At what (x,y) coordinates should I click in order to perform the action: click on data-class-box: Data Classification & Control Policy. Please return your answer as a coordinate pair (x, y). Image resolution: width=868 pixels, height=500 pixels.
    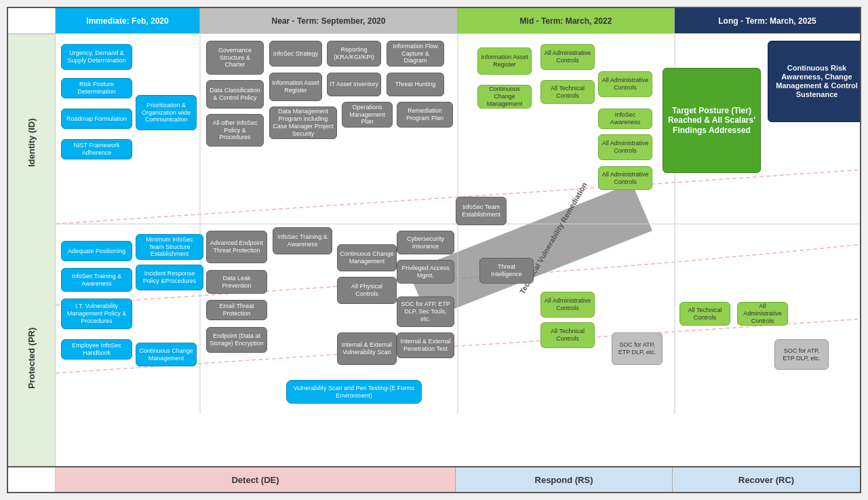
    Looking at the image, I should click on (235, 94).